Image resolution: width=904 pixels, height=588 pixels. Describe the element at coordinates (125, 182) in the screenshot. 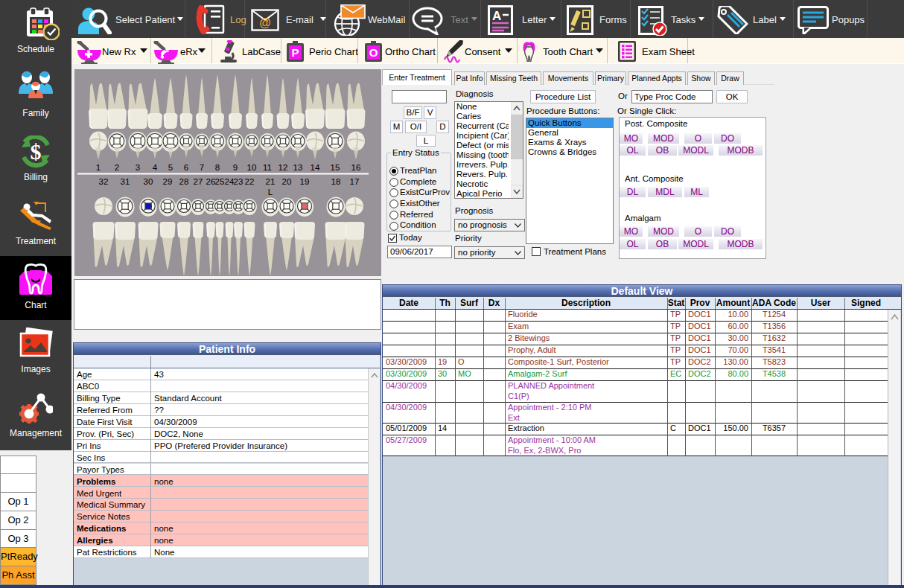

I see `svg-text: 31` at that location.